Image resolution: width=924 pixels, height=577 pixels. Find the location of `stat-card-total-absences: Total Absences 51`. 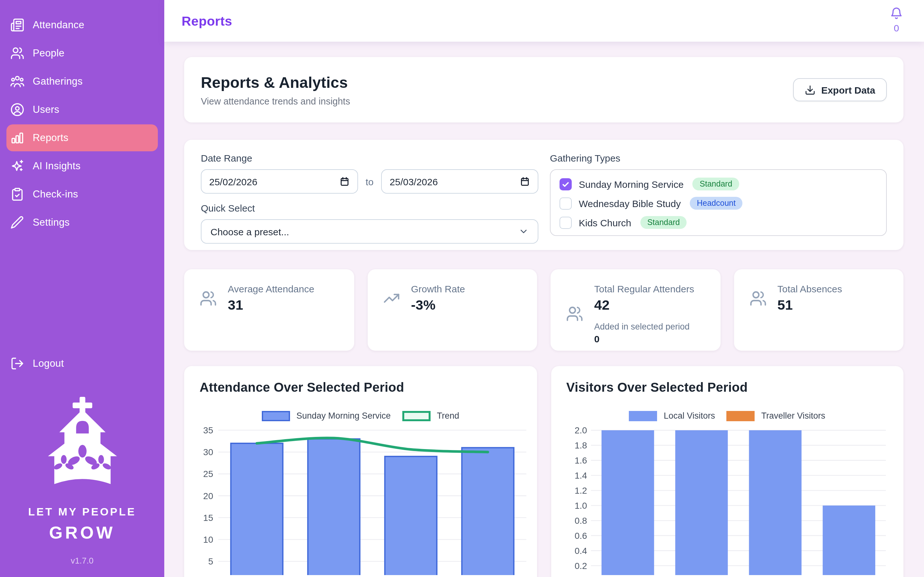

stat-card-total-absences: Total Absences 51 is located at coordinates (819, 310).